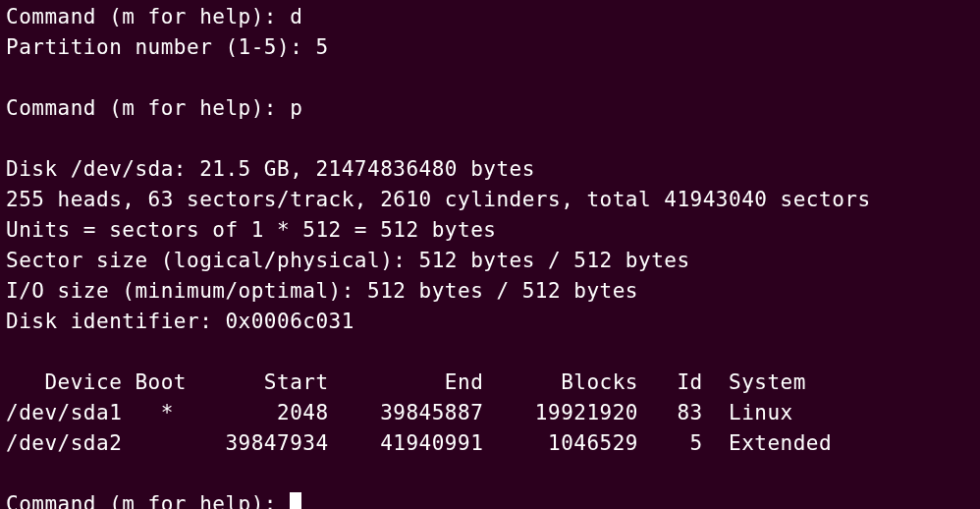  Describe the element at coordinates (297, 17) in the screenshot. I see `user-input: d` at that location.